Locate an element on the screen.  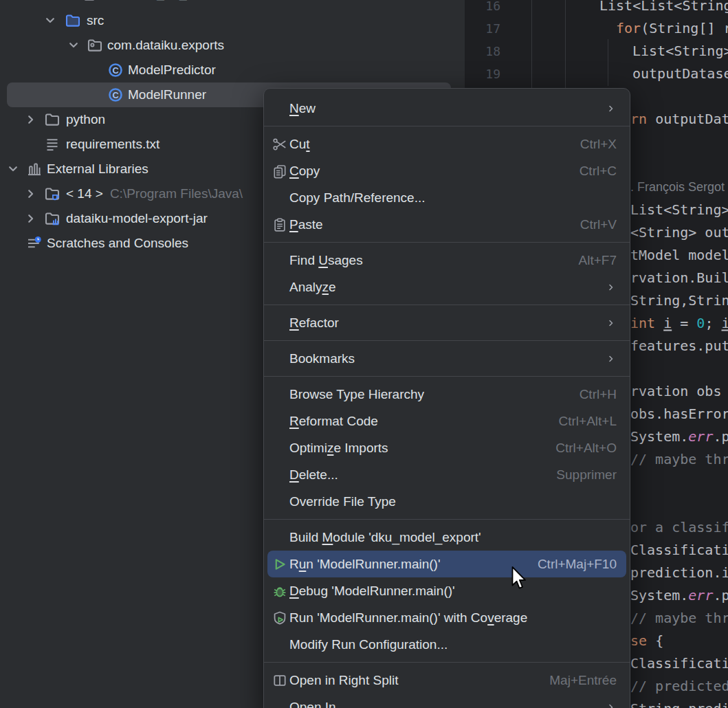
line-number: 16 is located at coordinates (483, 7).